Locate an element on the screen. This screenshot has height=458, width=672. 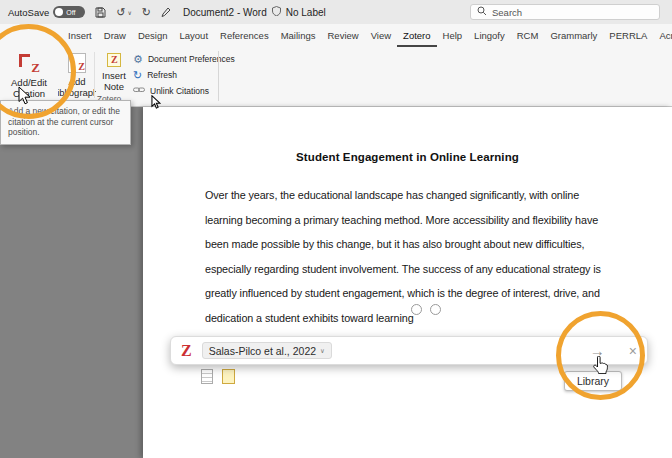
paragraph-line: Over the years, the educational landscap… is located at coordinates (415, 196).